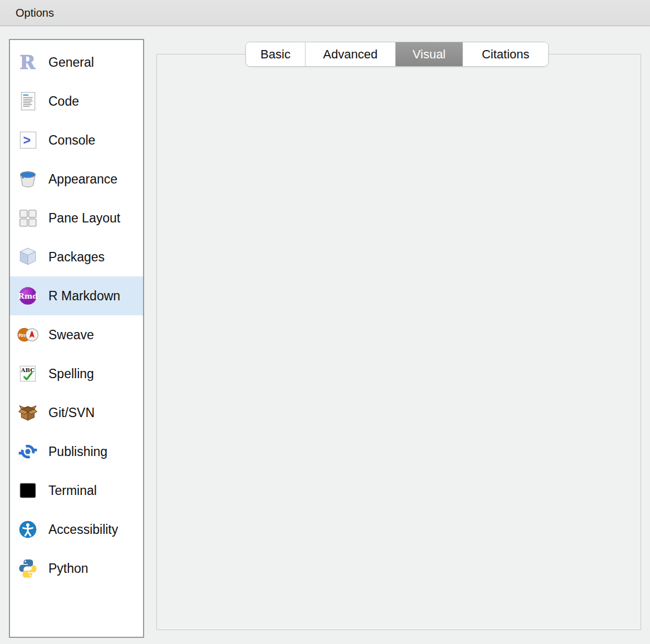 The height and width of the screenshot is (644, 650). What do you see at coordinates (77, 491) in the screenshot?
I see `sidebar-item-terminal: Terminal` at bounding box center [77, 491].